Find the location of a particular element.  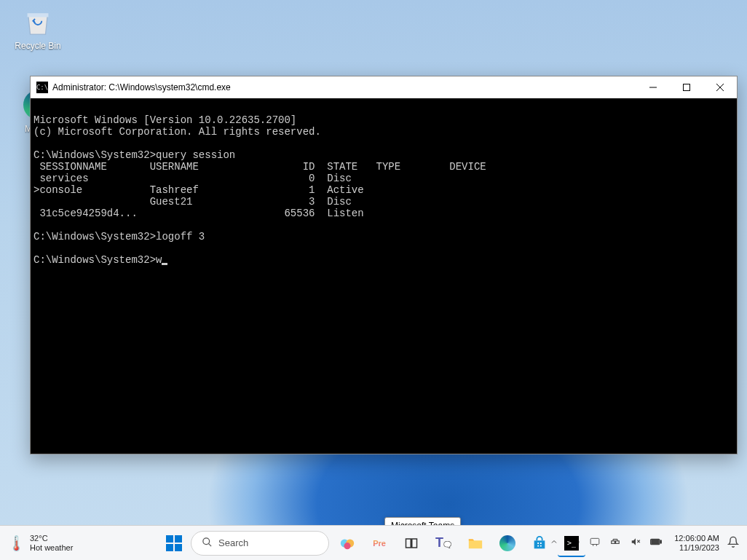

windows-logo-icon is located at coordinates (174, 543).